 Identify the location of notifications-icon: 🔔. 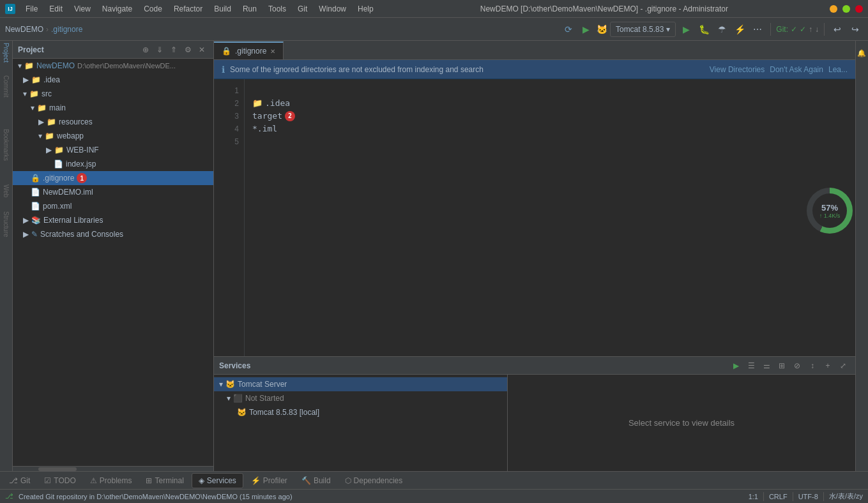
(862, 50).